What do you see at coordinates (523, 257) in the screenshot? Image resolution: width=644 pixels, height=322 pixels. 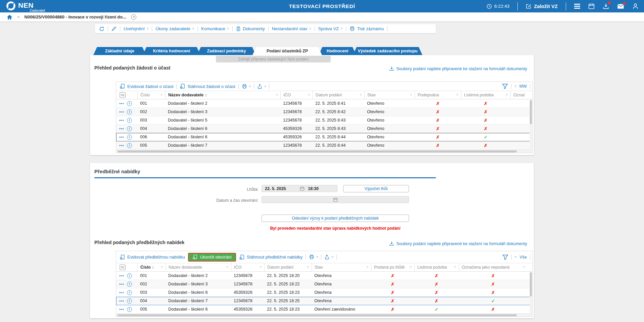 I see `view-selector: Vše` at bounding box center [523, 257].